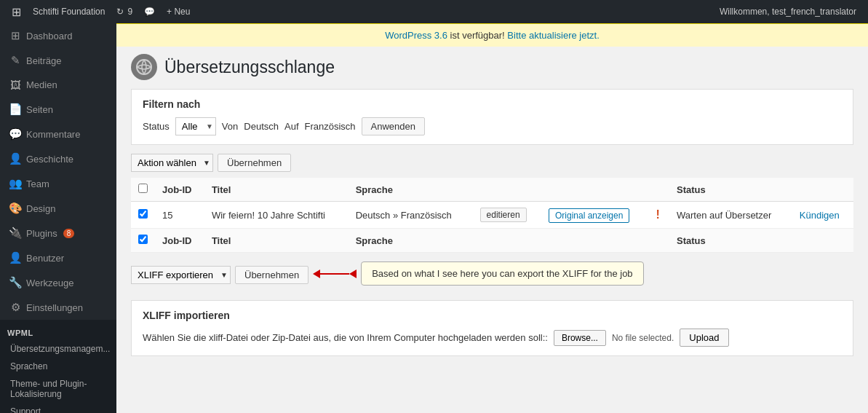 This screenshot has height=413, width=868. Describe the element at coordinates (492, 117) in the screenshot. I see `filter-section: Filtern nach Status Alle ▼ Von Deutsch A…` at that location.